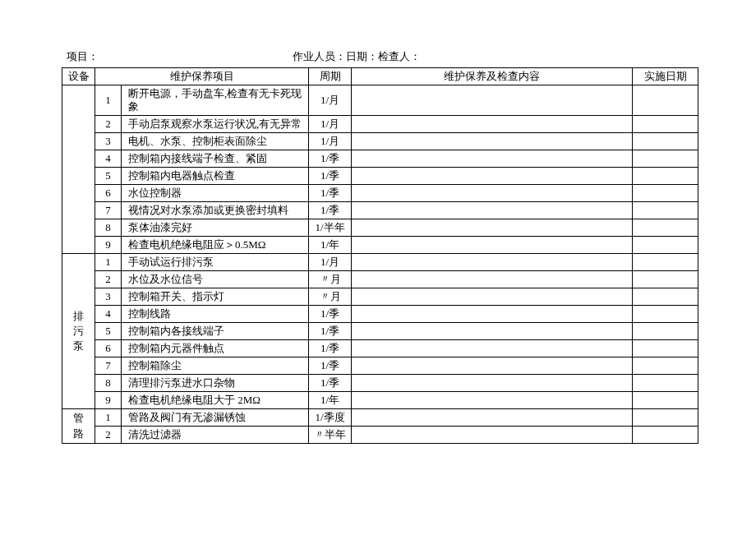  I want to click on row-number: 2, so click(108, 279).